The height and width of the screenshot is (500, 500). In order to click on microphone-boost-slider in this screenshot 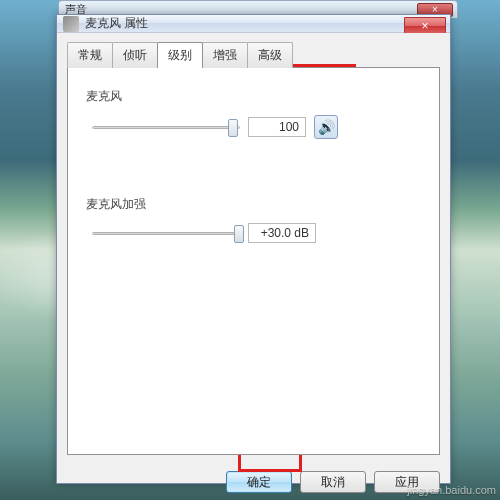, I will do `click(166, 233)`.